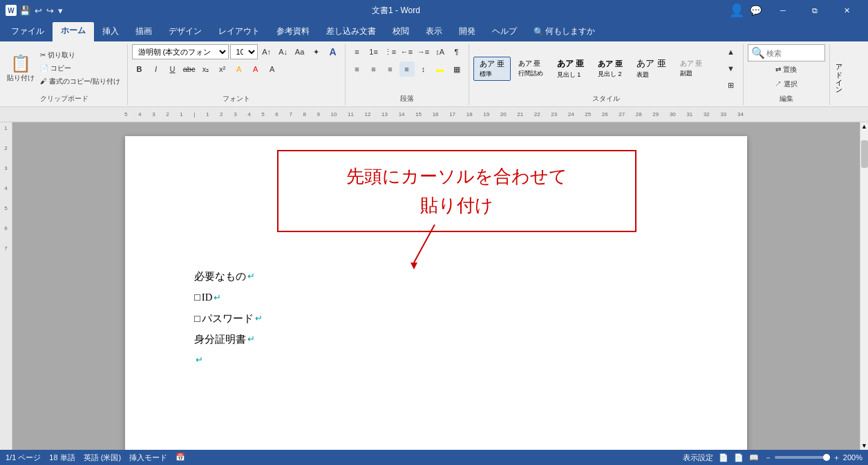  Describe the element at coordinates (28, 32) in the screenshot. I see `tab-file: ファイル` at that location.